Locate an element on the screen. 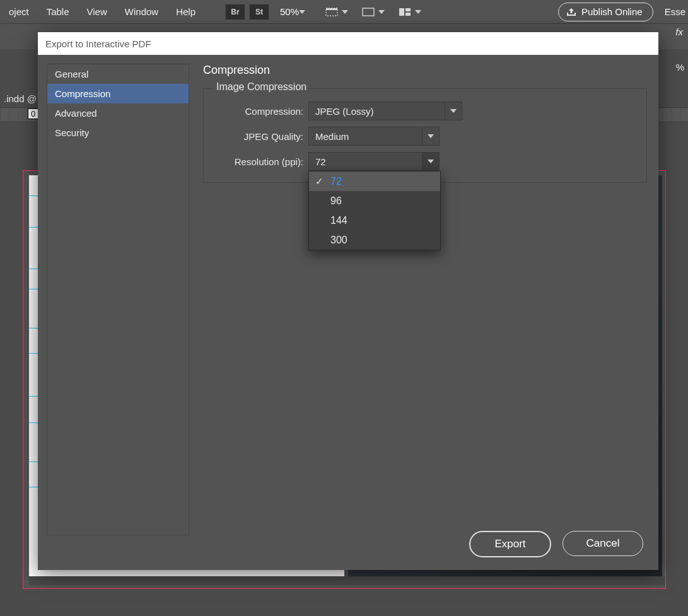 The width and height of the screenshot is (688, 616). quality-value: Medium is located at coordinates (366, 136).